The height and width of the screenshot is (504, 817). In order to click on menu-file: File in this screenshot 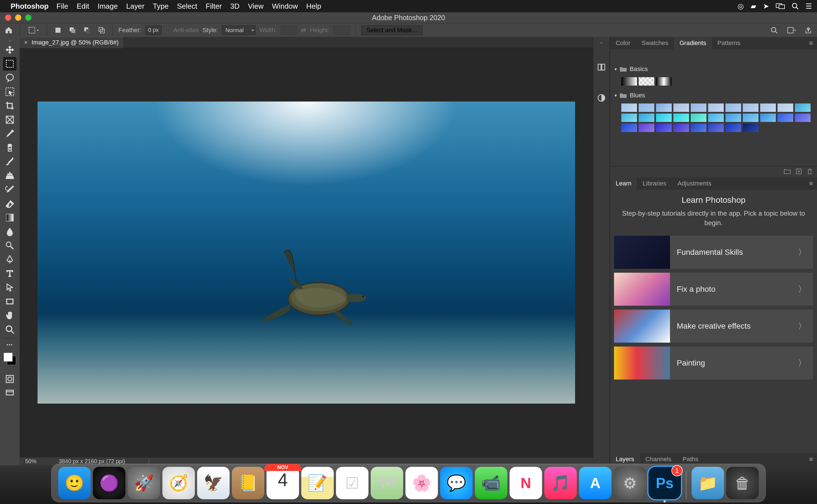, I will do `click(63, 6)`.